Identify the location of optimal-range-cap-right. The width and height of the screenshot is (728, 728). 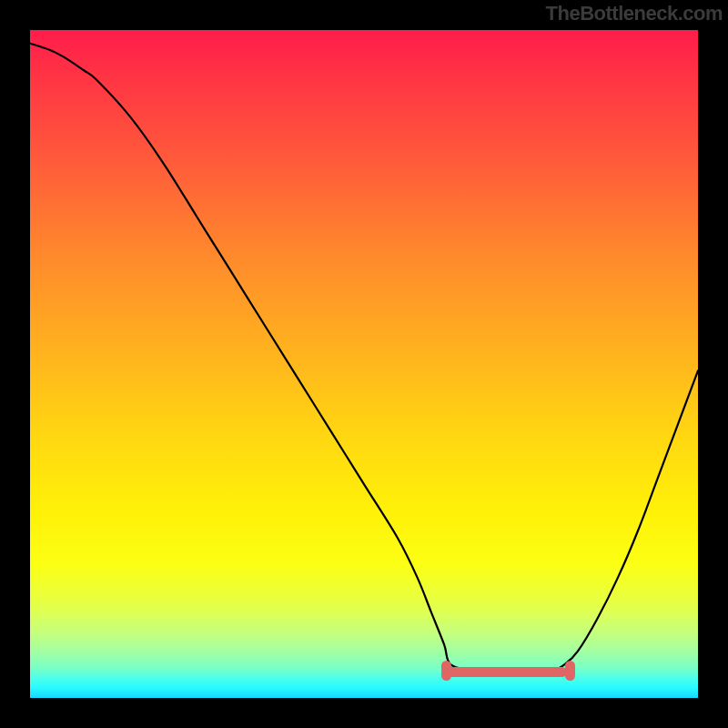
(570, 671).